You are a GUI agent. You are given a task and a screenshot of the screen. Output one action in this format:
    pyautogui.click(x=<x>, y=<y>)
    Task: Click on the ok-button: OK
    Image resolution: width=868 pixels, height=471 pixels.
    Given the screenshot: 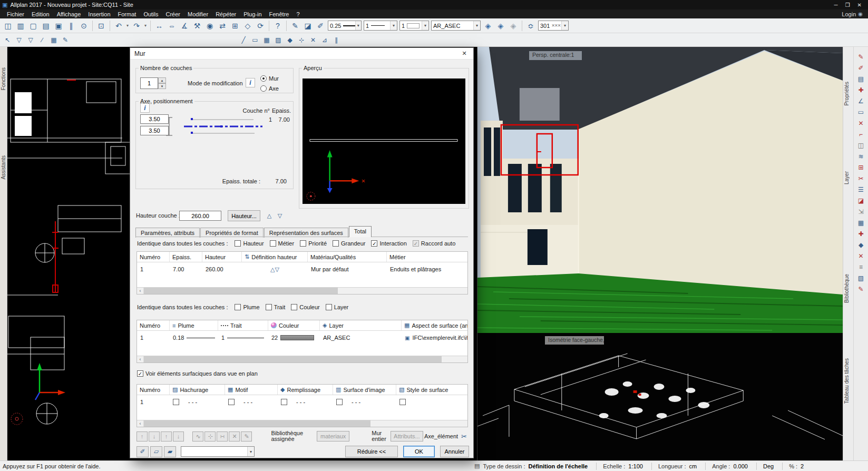 What is the action you would take?
    pyautogui.click(x=419, y=452)
    